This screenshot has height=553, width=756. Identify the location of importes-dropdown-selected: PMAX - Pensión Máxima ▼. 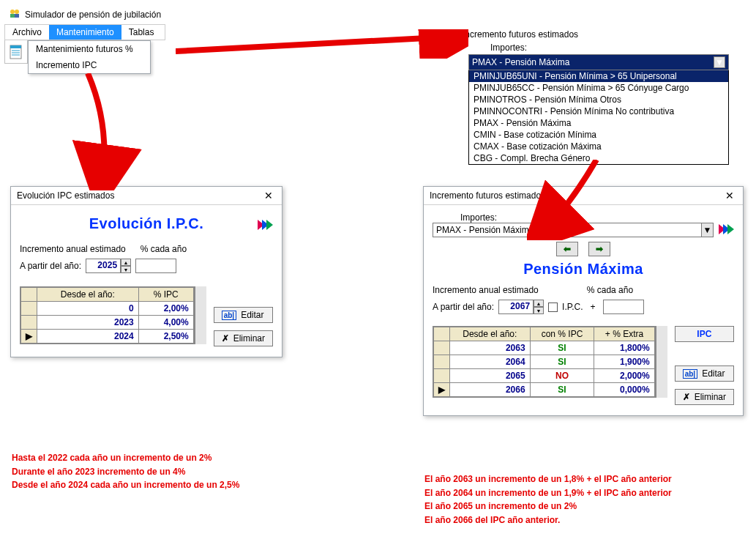
(599, 62).